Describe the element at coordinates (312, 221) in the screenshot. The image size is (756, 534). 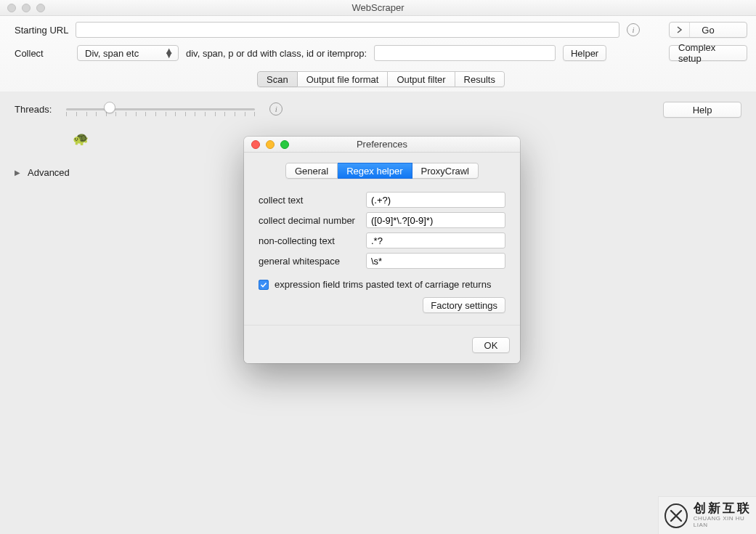
I see `collect-decimal-label: collect decimal number` at that location.